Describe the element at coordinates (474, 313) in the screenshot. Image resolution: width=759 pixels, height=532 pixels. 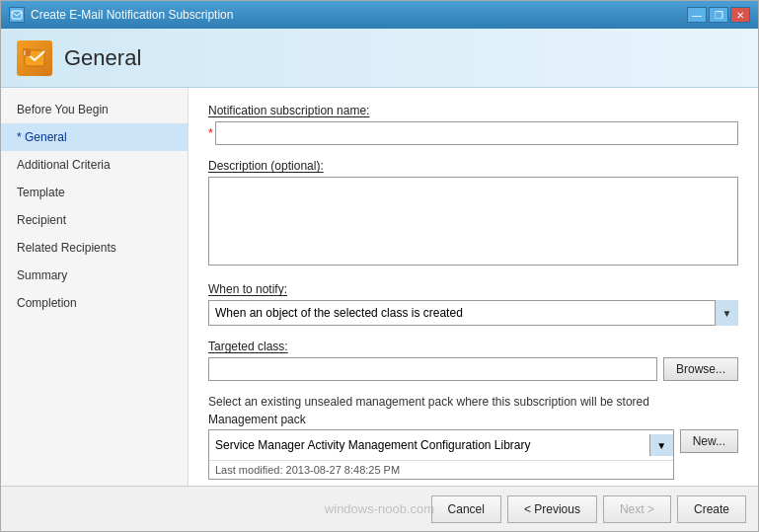
I see `when-to-notify-select-wrapper: When an object of the selected class is …` at that location.